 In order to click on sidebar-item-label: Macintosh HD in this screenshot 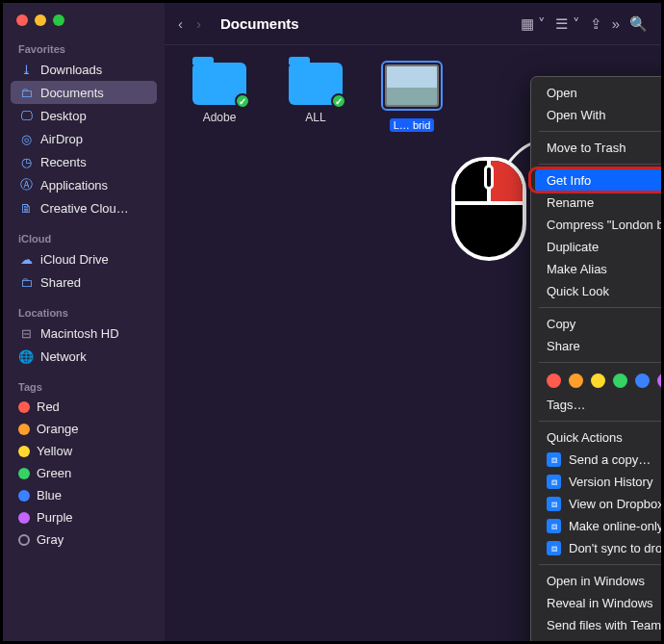, I will do `click(80, 333)`.